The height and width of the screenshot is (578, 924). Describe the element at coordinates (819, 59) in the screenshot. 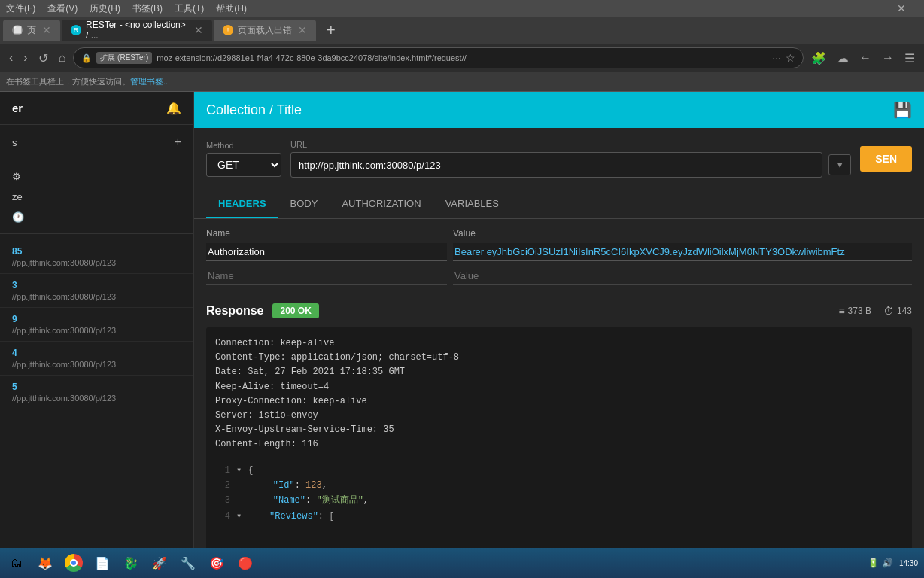

I see `extensions-button: 🧩` at that location.